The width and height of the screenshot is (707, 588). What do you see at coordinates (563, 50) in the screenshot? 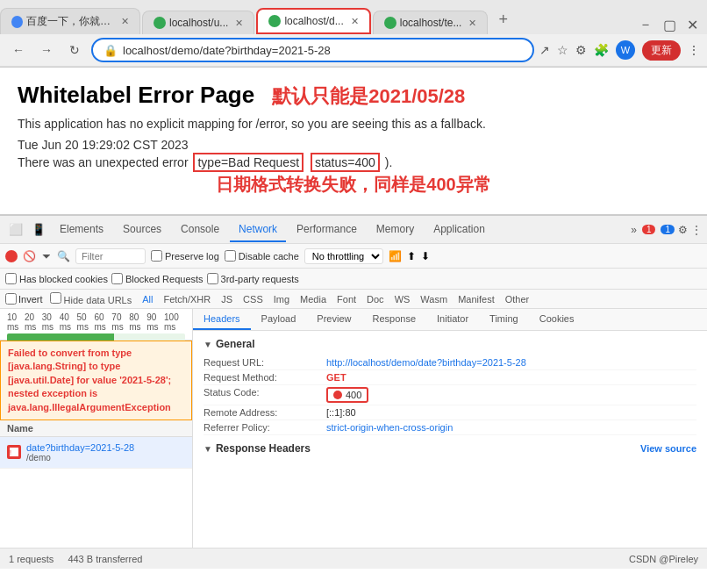
I see `bookmark-icon: ☆` at bounding box center [563, 50].